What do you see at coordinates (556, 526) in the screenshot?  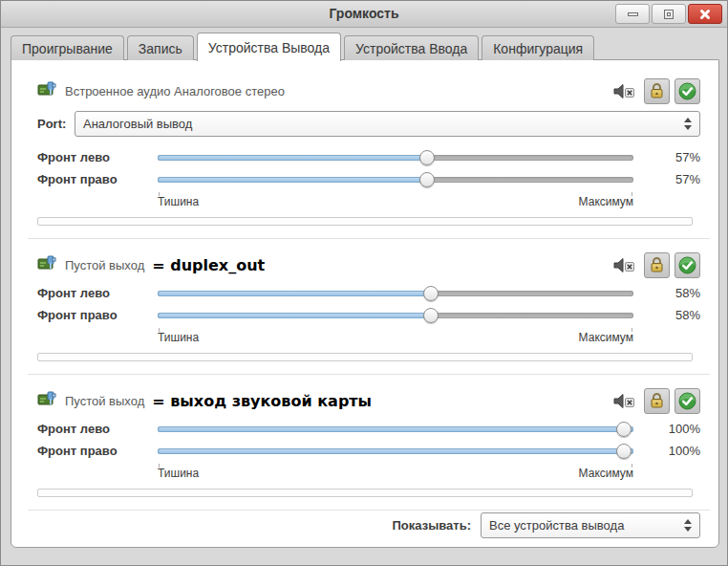 I see `show-filter-value: Все устройства вывода` at bounding box center [556, 526].